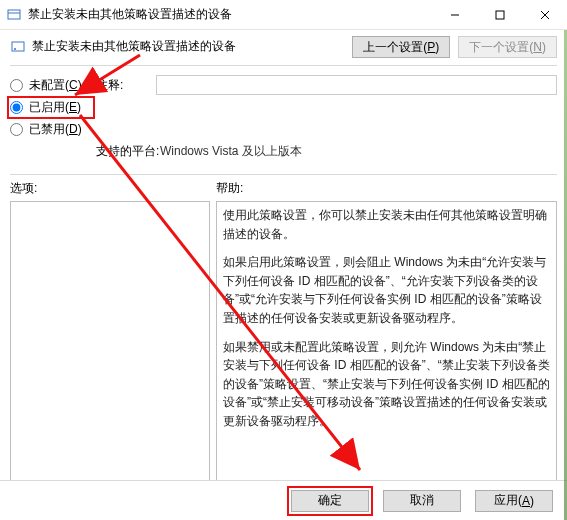 This screenshot has width=567, height=520. I want to click on bottom-bar: 确定 取消 应用(A), so click(284, 500).